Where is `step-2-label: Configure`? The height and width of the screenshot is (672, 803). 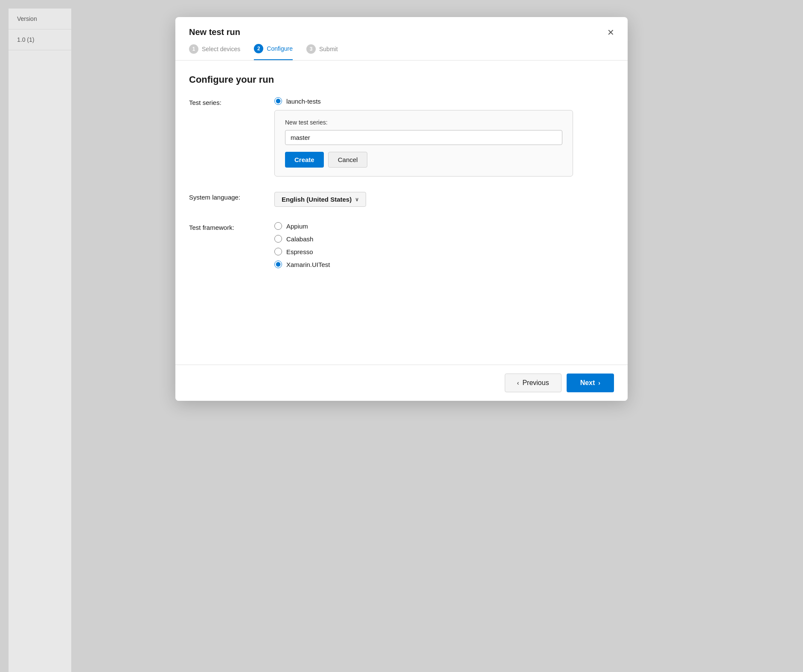
step-2-label: Configure is located at coordinates (280, 49).